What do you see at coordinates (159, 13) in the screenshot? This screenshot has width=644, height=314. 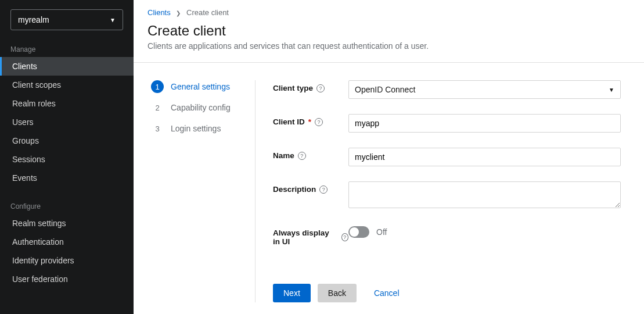 I see `breadcrumb-parent: Clients` at bounding box center [159, 13].